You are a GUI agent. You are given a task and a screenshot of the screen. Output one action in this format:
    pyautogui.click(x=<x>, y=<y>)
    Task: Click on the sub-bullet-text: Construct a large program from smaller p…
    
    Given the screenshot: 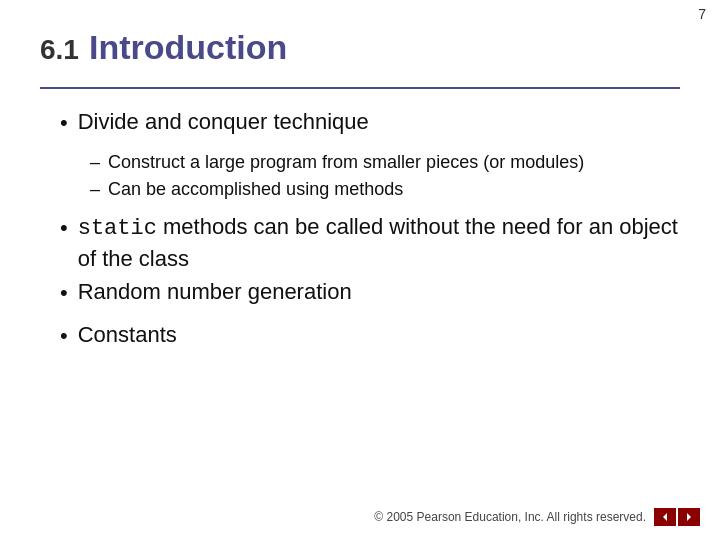 What is the action you would take?
    pyautogui.click(x=346, y=162)
    